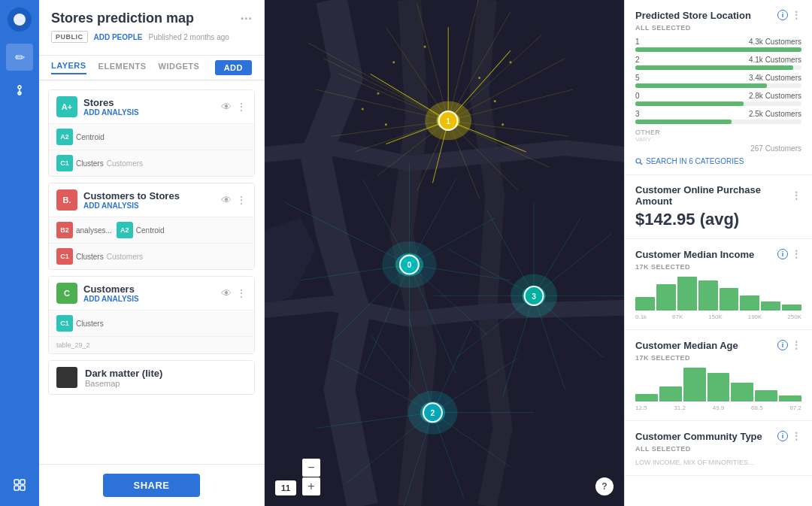  What do you see at coordinates (246, 18) in the screenshot?
I see `sidebar-menu-dots: ⋯` at bounding box center [246, 18].